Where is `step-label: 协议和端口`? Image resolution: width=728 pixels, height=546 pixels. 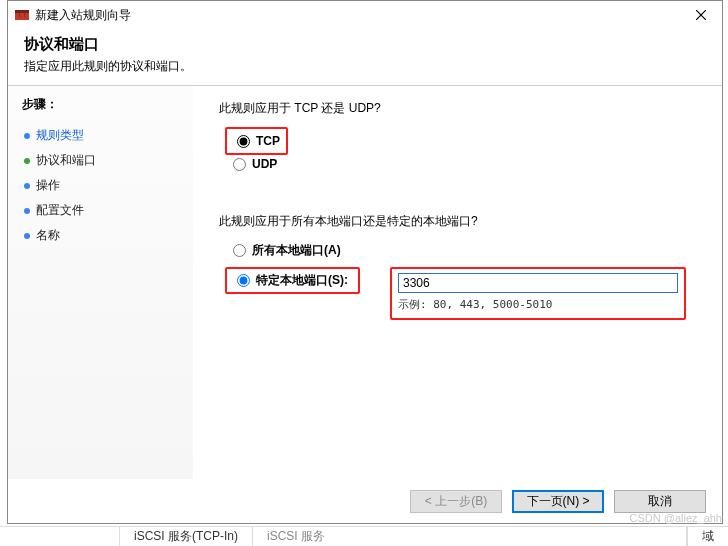 step-label: 协议和端口 is located at coordinates (66, 160).